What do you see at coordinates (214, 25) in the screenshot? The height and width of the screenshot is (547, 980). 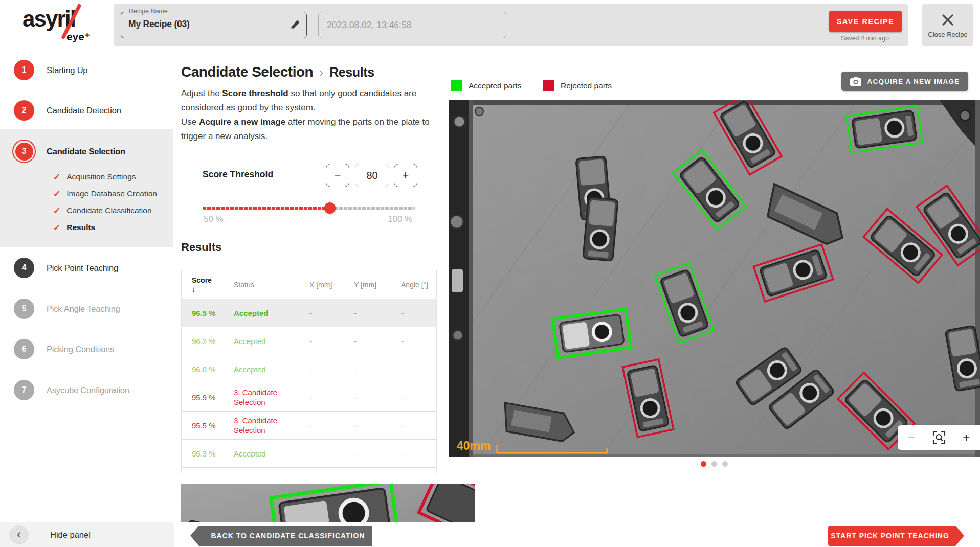 I see `recipe-name-field: Recipe Name My Recipe (03)` at bounding box center [214, 25].